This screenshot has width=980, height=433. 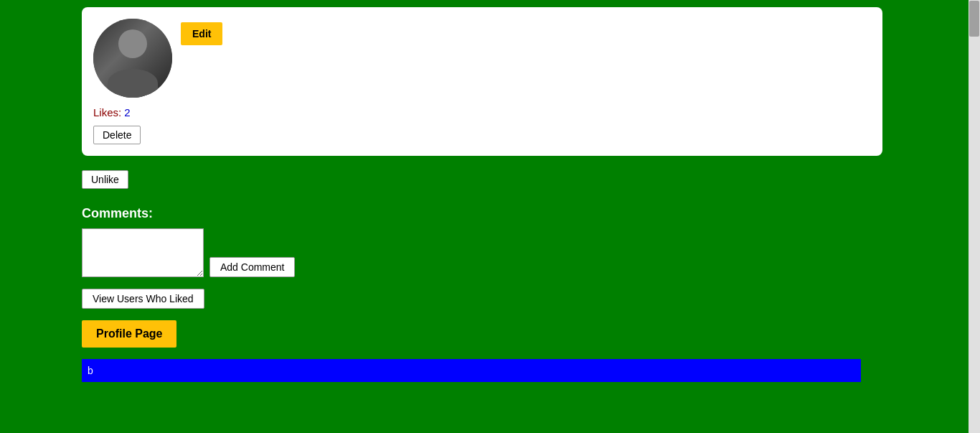 What do you see at coordinates (90, 371) in the screenshot?
I see `blue-bar-text: b` at bounding box center [90, 371].